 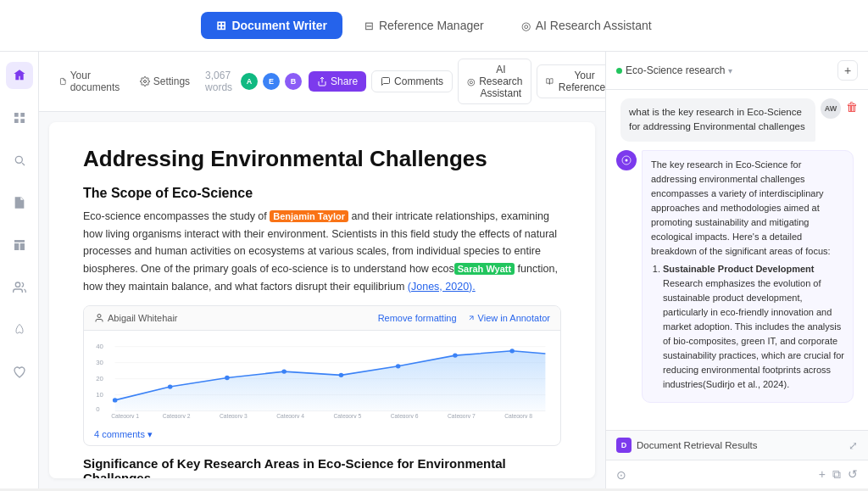 What do you see at coordinates (465, 318) in the screenshot?
I see `chart-actions: Remove formatting View in Annotator` at bounding box center [465, 318].